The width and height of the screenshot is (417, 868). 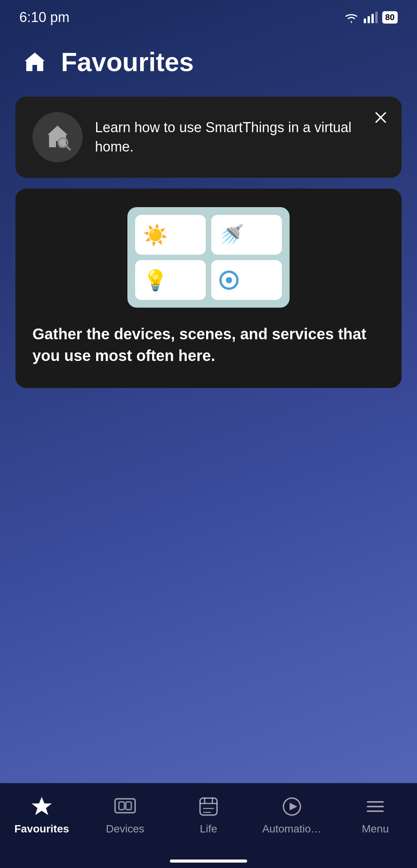 What do you see at coordinates (375, 829) in the screenshot?
I see `nav-label-menu: Menu` at bounding box center [375, 829].